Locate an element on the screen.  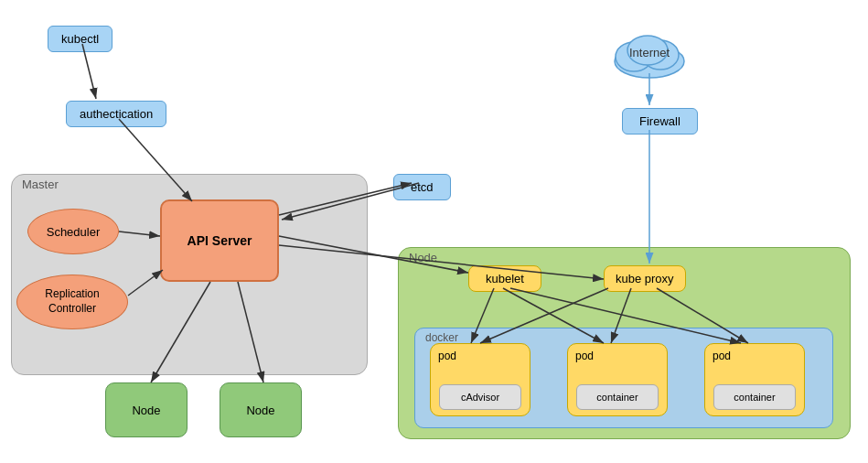
replication-controller-label: ReplicationController is located at coordinates (71, 302).